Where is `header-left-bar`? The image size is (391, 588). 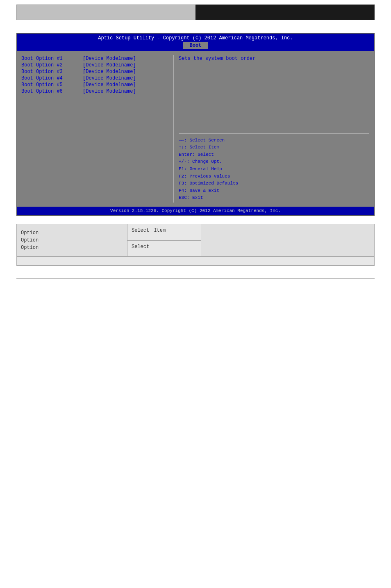 header-left-bar is located at coordinates (106, 12).